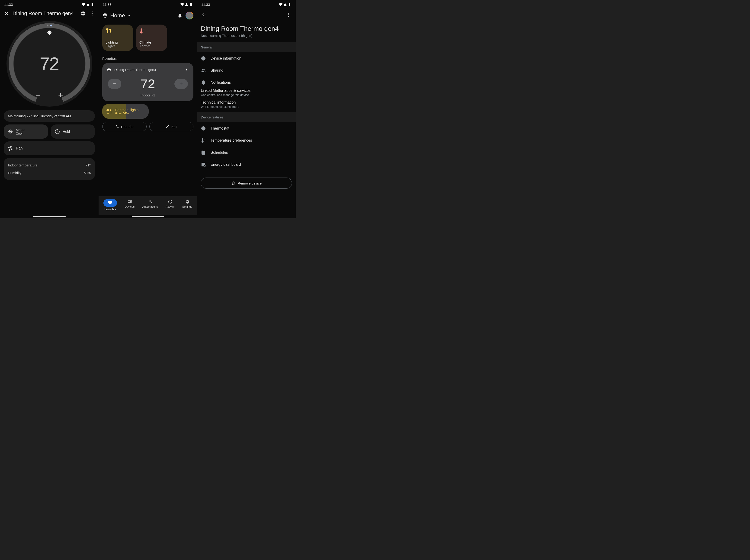 This screenshot has height=560, width=750. Describe the element at coordinates (117, 127) in the screenshot. I see `reorder-icon` at that location.